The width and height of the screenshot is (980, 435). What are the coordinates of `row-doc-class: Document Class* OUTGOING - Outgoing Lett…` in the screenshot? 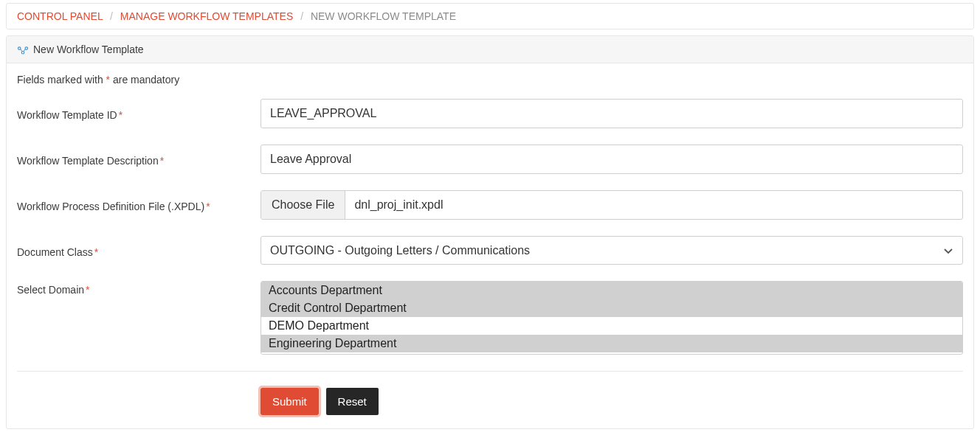 It's located at (490, 251).